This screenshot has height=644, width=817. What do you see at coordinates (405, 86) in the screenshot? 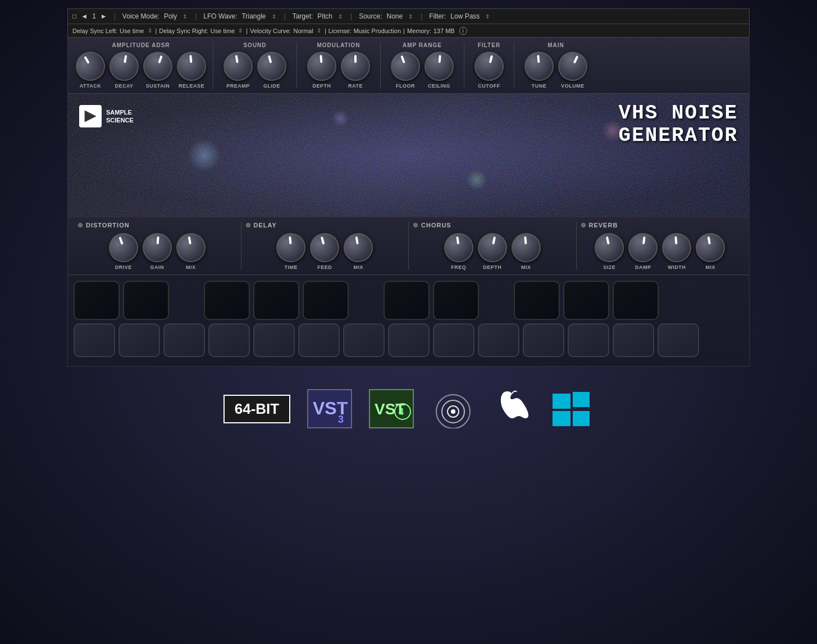
I see `floor-label: FLOOR` at bounding box center [405, 86].